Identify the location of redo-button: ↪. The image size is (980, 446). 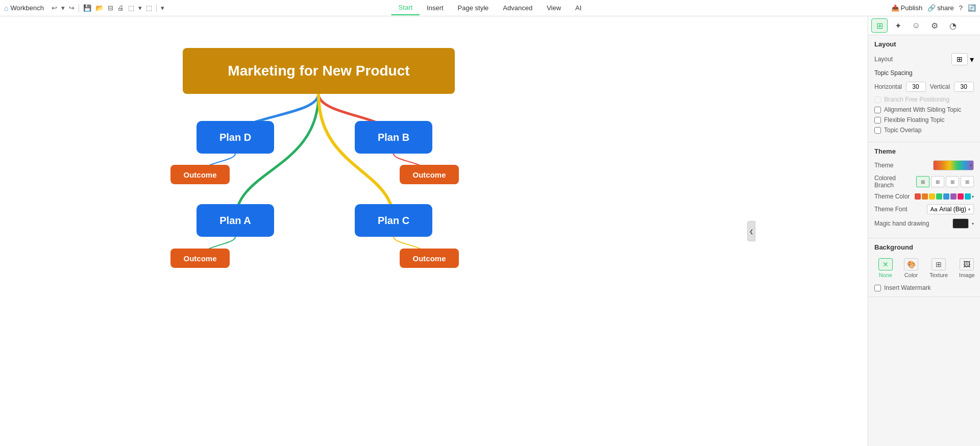
(71, 8).